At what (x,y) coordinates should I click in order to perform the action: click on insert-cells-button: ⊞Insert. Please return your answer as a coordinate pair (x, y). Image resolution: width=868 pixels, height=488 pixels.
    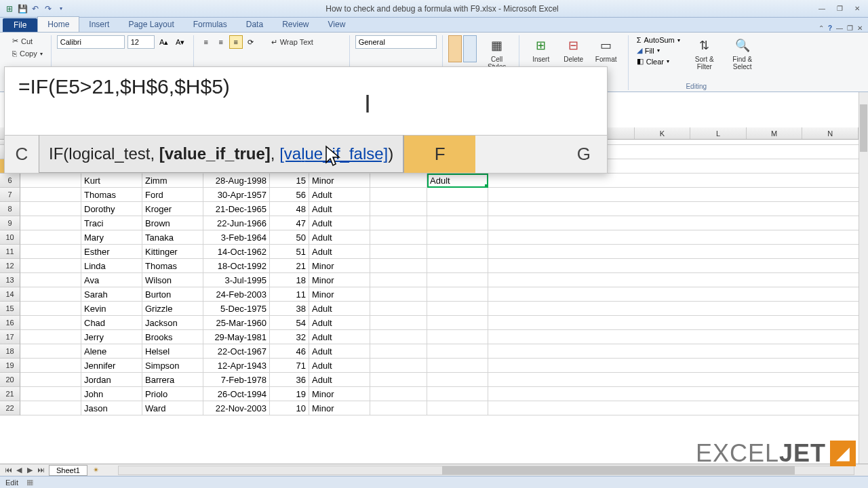
    Looking at the image, I should click on (541, 50).